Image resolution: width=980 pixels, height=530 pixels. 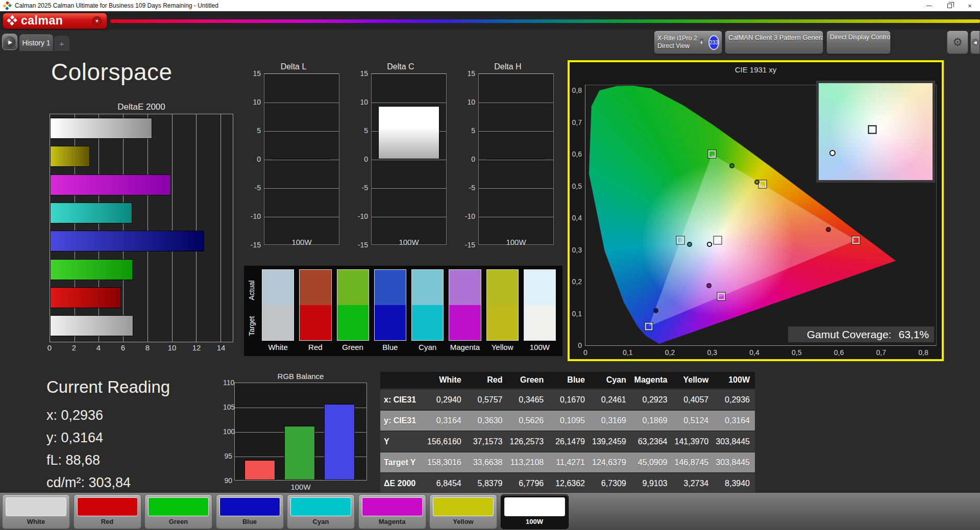 I want to click on cie-y-tick: 0,2, so click(x=577, y=282).